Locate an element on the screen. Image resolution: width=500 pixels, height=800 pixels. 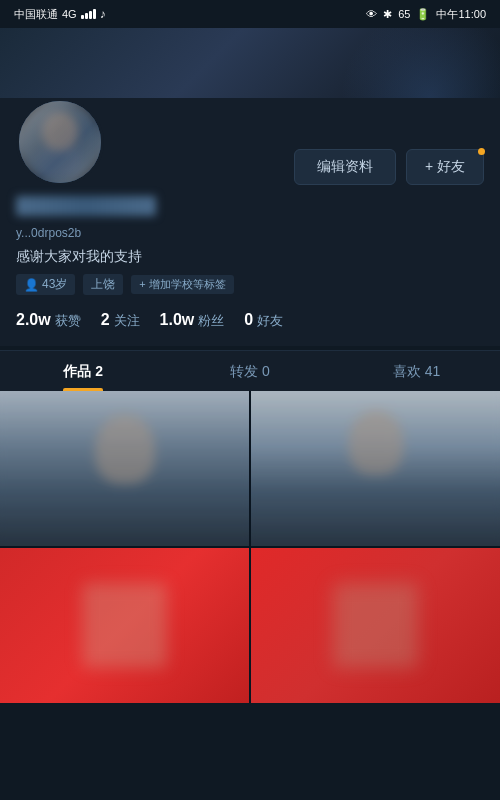
stat-likes: 2.0w 获赞 is located at coordinates (48, 320).